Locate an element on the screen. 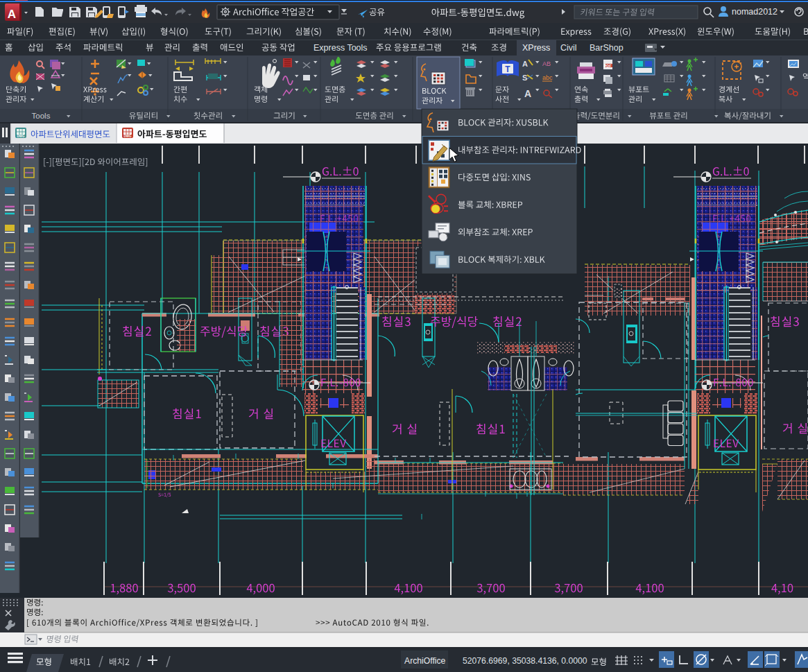  svg-text: ArchiOffice is located at coordinates (425, 661).